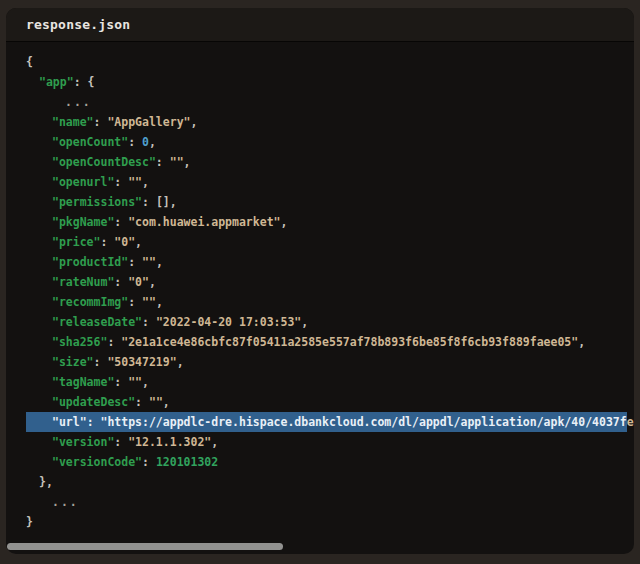  I want to click on code-line: {, so click(320, 62).